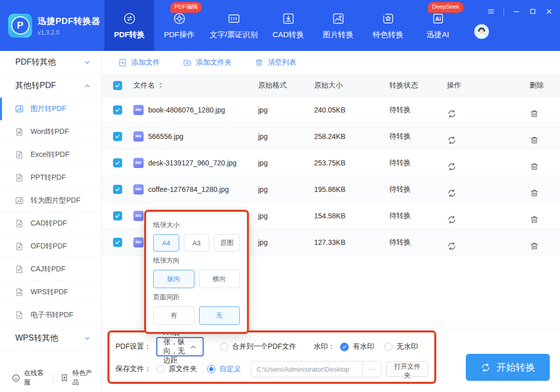 The image size is (560, 392). I want to click on merge-option: 合并到一个PDF文件, so click(258, 347).